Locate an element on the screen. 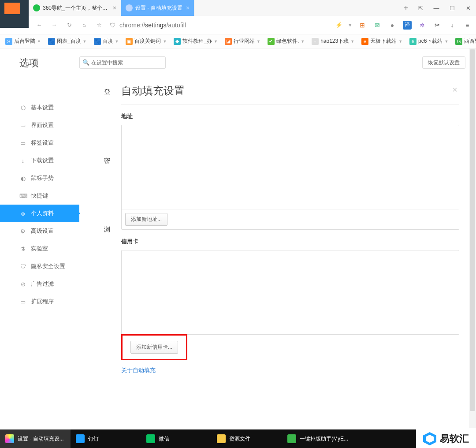 Image resolution: width=476 pixels, height=448 pixels. sidebar-item-icon: ☺ is located at coordinates (23, 213).